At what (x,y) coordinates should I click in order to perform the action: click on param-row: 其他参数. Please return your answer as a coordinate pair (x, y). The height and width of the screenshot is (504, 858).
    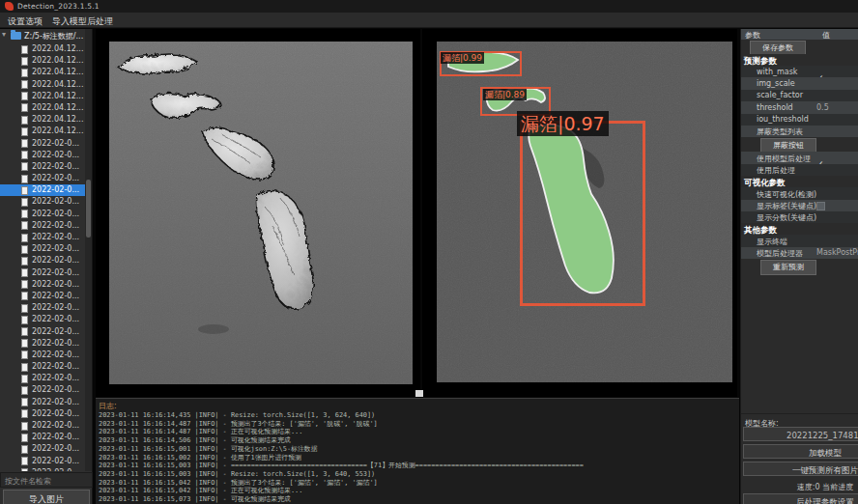
    Looking at the image, I should click on (800, 229).